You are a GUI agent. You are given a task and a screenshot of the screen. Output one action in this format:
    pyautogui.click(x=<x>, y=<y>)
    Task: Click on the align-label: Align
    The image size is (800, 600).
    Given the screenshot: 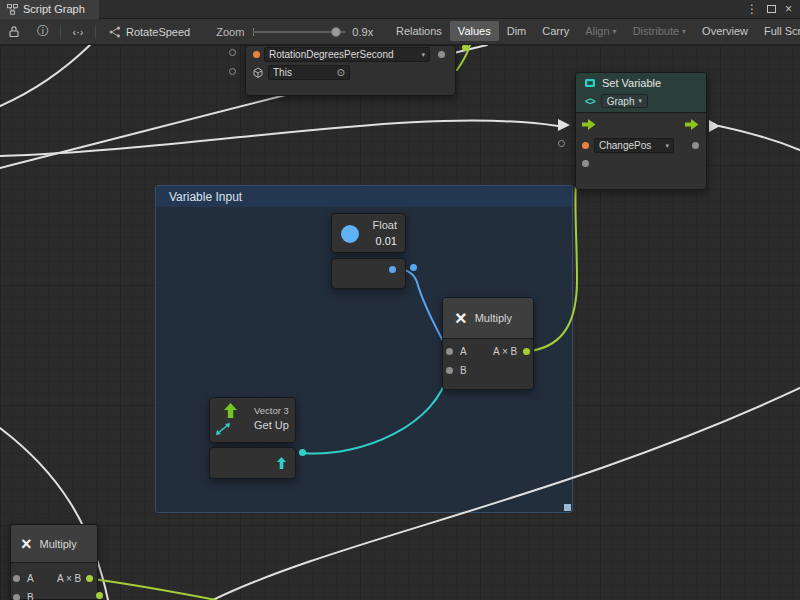 What is the action you would take?
    pyautogui.click(x=597, y=31)
    